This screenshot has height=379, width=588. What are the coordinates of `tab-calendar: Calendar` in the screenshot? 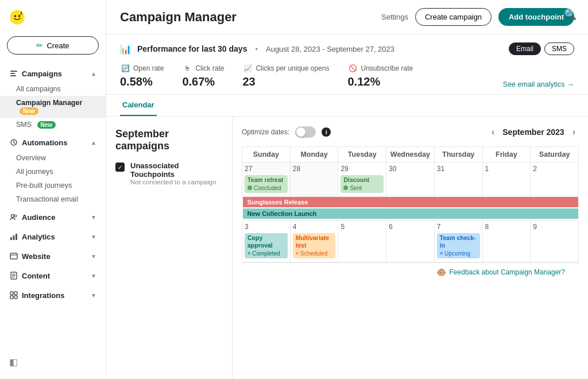 It's located at (138, 106).